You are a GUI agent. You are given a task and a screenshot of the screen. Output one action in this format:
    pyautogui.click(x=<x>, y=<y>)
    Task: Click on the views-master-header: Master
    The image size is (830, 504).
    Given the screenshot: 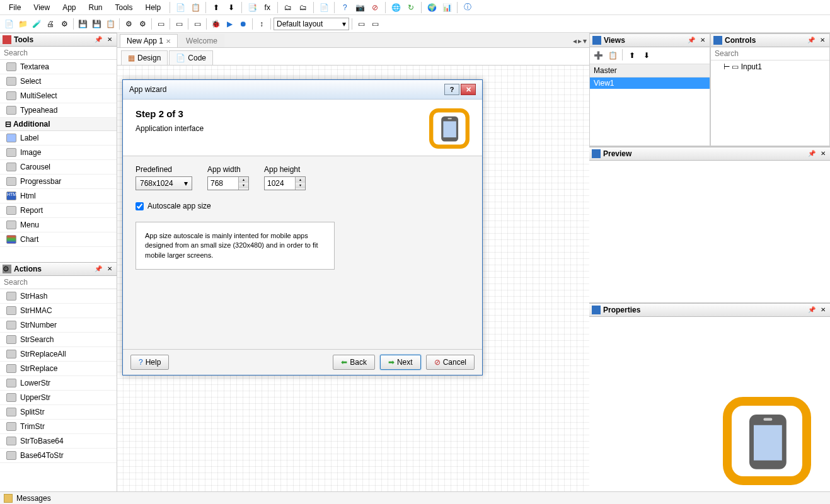 What is the action you would take?
    pyautogui.click(x=650, y=71)
    